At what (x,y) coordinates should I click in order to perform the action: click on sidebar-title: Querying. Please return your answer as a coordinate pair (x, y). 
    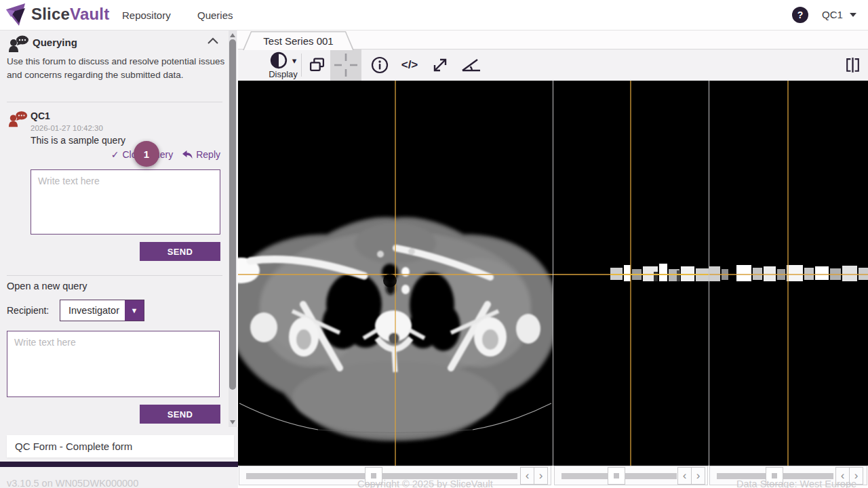
    Looking at the image, I should click on (55, 42).